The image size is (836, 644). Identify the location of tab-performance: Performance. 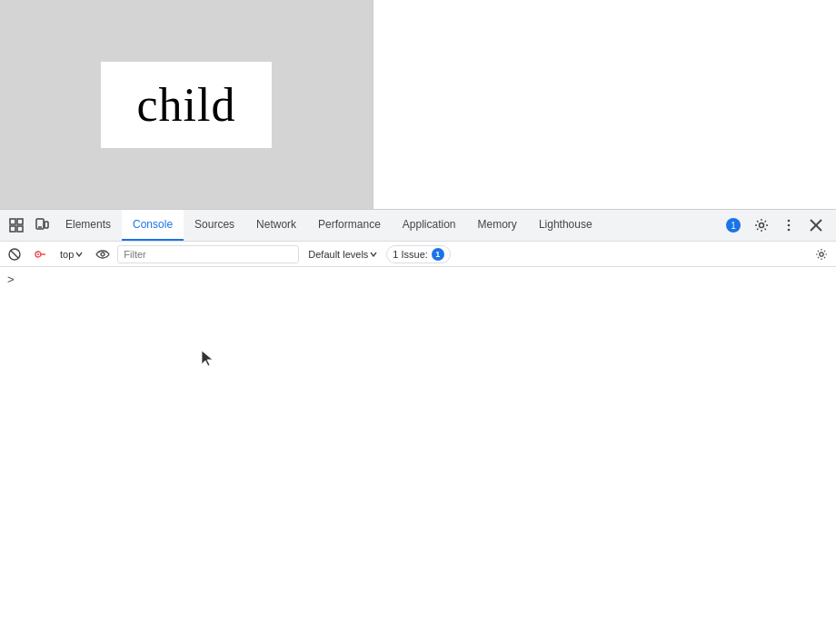
(349, 225).